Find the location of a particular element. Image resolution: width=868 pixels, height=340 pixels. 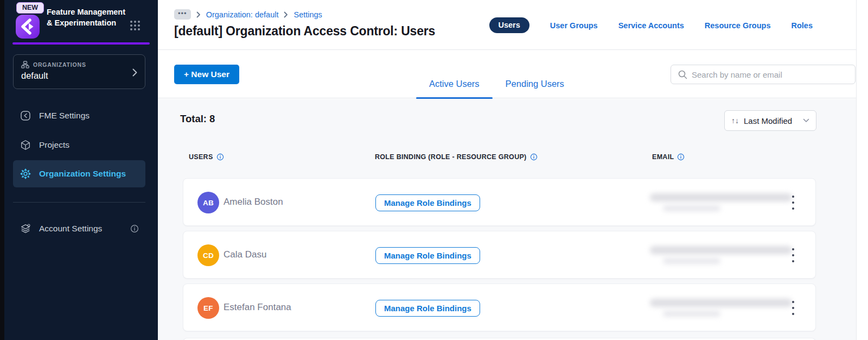

sort-dropdown: ↑↓ Last Modified is located at coordinates (770, 121).